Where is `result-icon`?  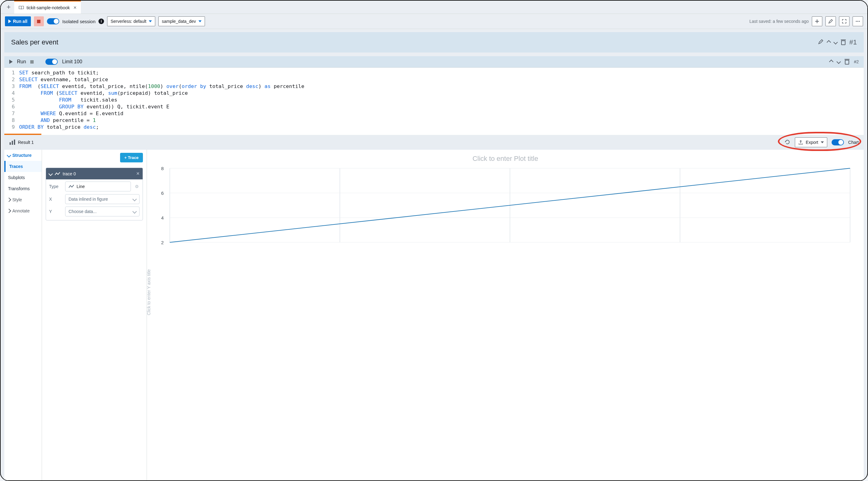
result-icon is located at coordinates (12, 142).